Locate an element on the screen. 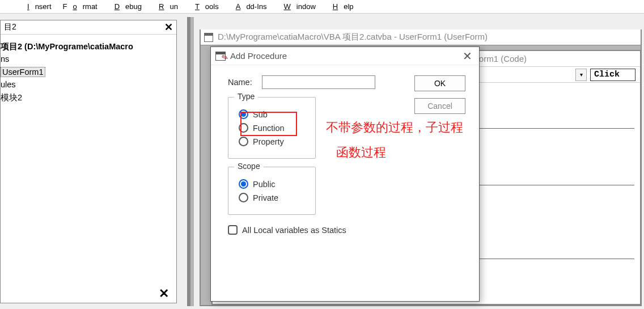  tree-item: ns is located at coordinates (88, 59).